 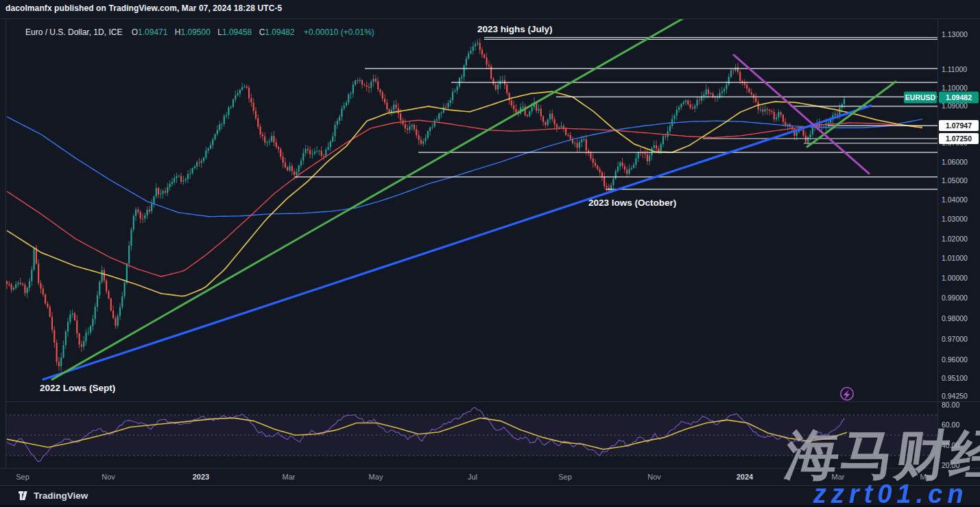 I want to click on svg-text: 0.95100, so click(x=955, y=378).